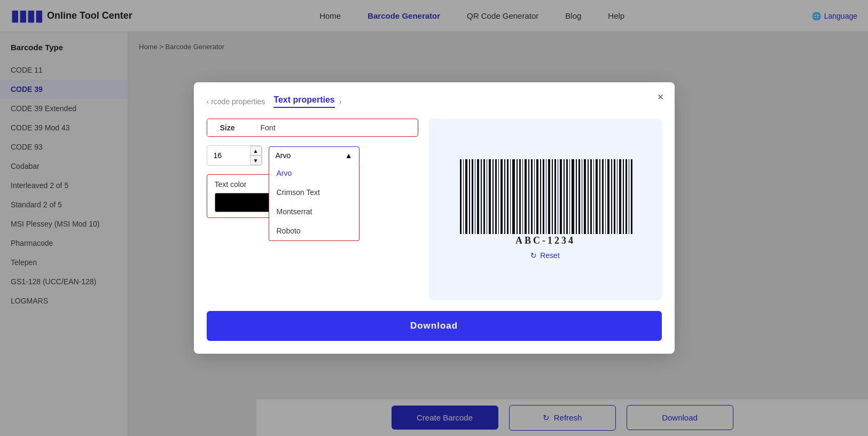  What do you see at coordinates (545, 209) in the screenshot?
I see `barcode-preview-panel: ABC-1234 ↻ Reset` at bounding box center [545, 209].